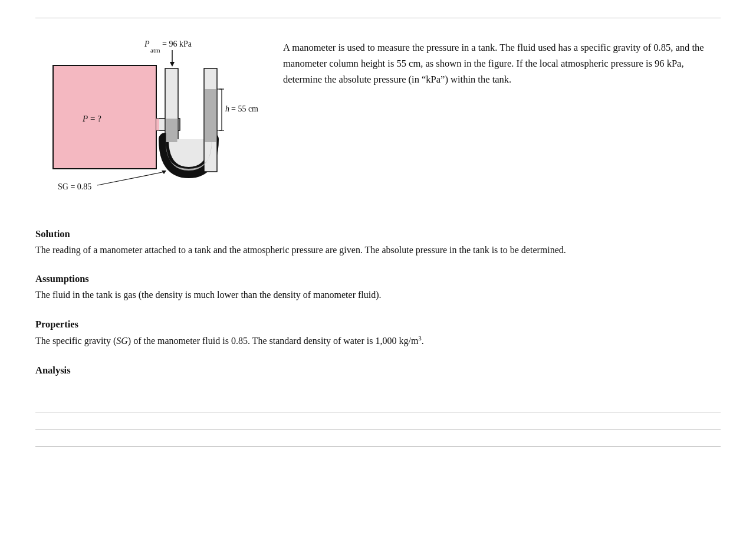 The width and height of the screenshot is (756, 554). I want to click on properties-end: ., so click(423, 341).